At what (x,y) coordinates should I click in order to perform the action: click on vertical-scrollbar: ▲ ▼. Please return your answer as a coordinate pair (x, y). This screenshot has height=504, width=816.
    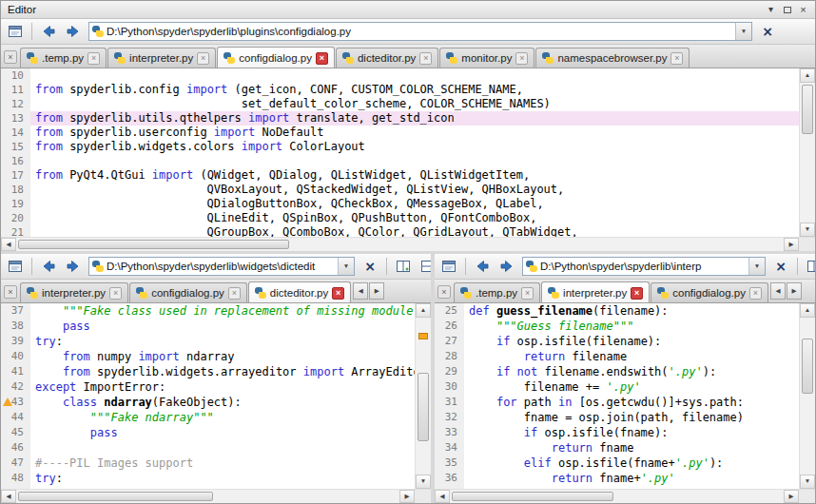
    Looking at the image, I should click on (806, 396).